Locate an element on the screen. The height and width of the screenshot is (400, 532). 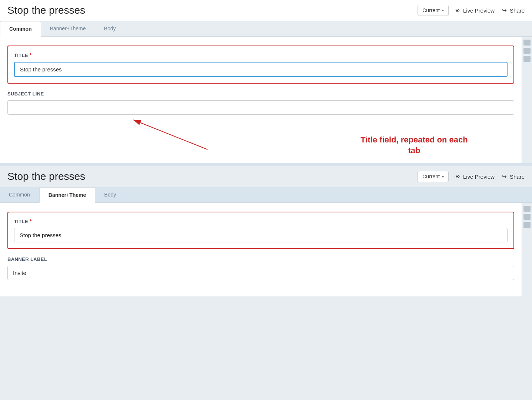
panel-divider is located at coordinates (266, 165).